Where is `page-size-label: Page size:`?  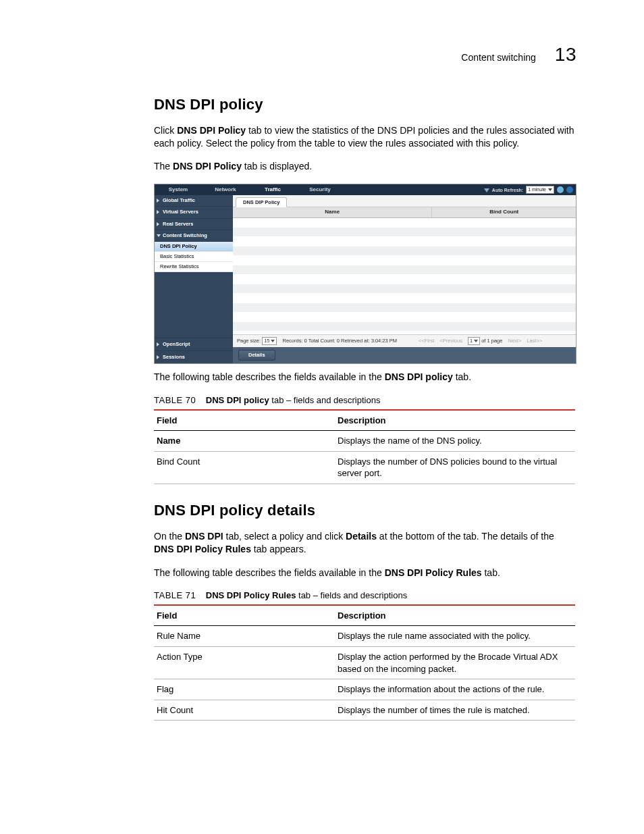
page-size-label: Page size: is located at coordinates (248, 340).